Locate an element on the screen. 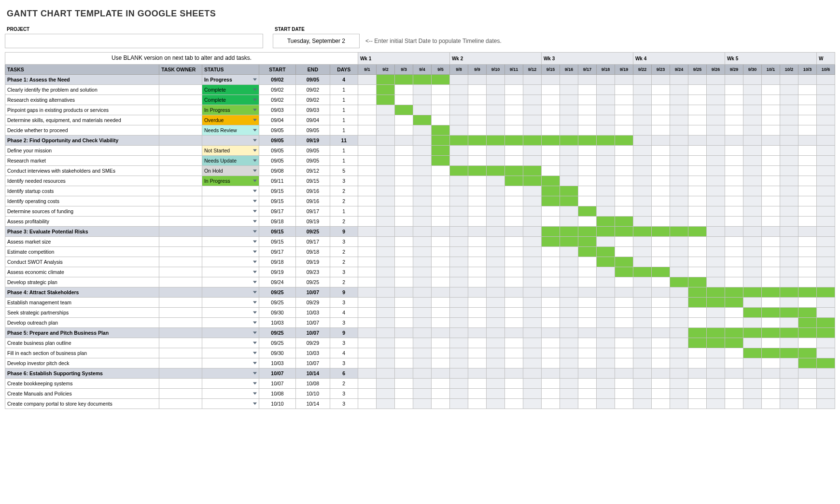 Image resolution: width=840 pixels, height=504 pixels. end-cell: 09/05 is located at coordinates (313, 161).